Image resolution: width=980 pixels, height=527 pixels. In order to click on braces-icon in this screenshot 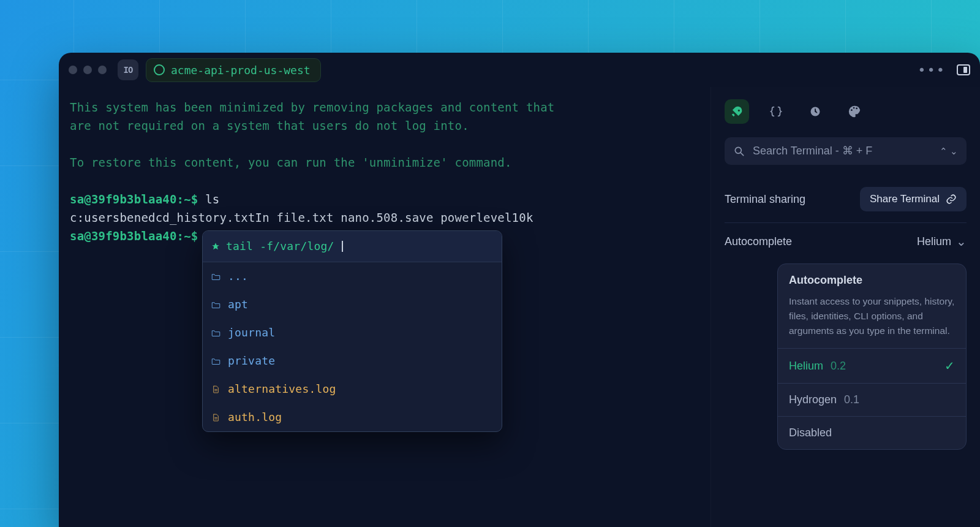, I will do `click(776, 112)`.